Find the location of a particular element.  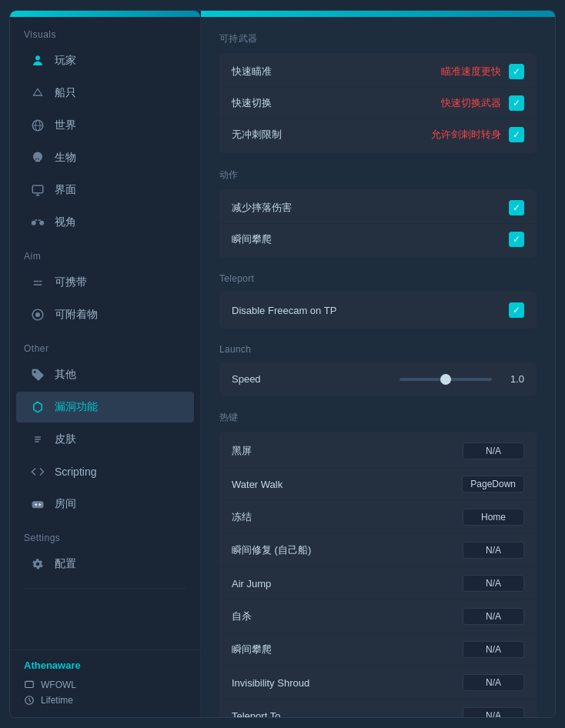

section-launch: Launch Speed 1.0 is located at coordinates (378, 369).